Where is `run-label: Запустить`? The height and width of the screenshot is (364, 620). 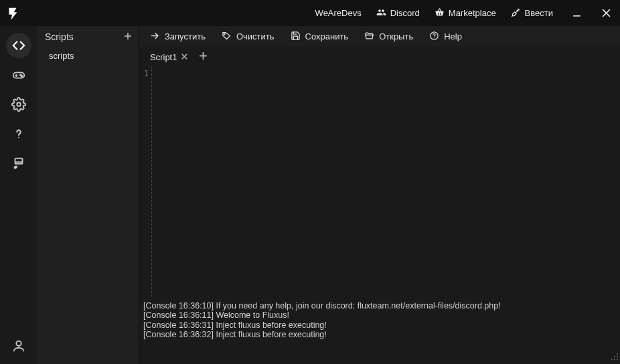
run-label: Запустить is located at coordinates (185, 36).